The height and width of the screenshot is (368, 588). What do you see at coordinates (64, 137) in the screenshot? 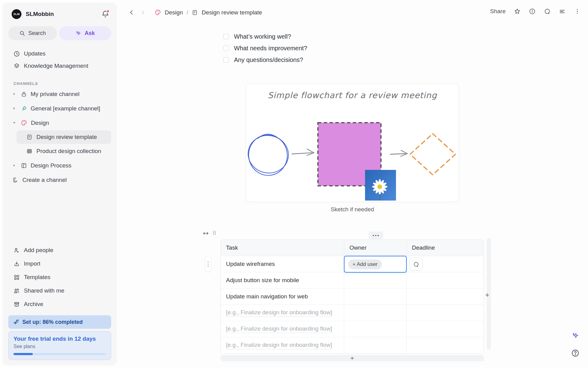
I see `page-design-review-template: Design review template` at bounding box center [64, 137].